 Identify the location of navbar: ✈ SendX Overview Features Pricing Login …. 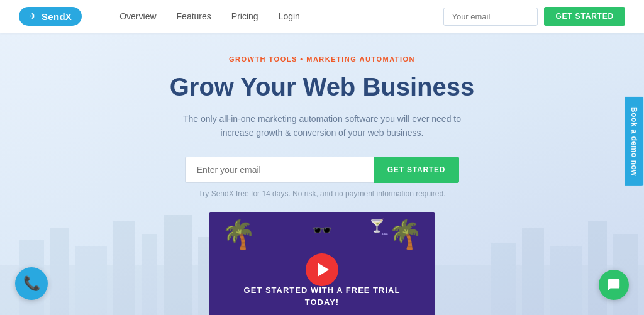
(322, 16).